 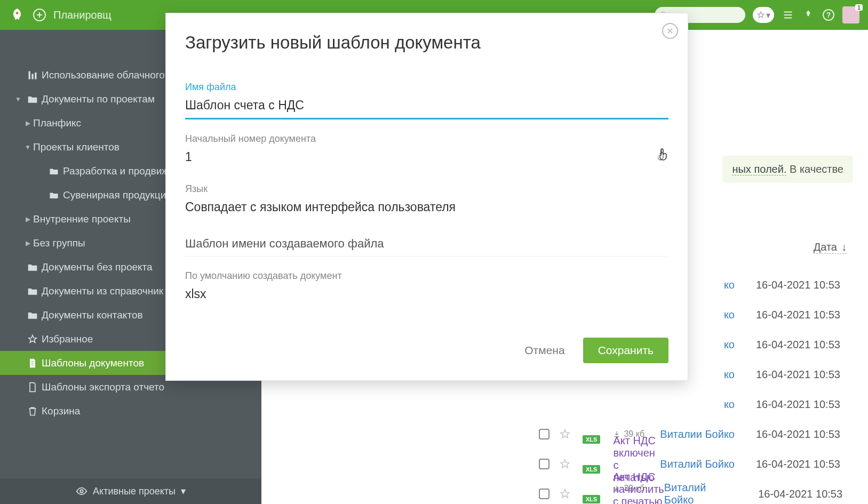 What do you see at coordinates (626, 350) in the screenshot?
I see `save-button: Сохранить` at bounding box center [626, 350].